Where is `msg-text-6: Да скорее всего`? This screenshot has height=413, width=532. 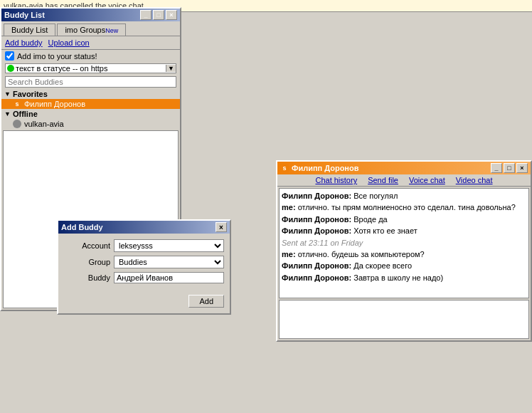 msg-text-6: Да скорее всего is located at coordinates (383, 266).